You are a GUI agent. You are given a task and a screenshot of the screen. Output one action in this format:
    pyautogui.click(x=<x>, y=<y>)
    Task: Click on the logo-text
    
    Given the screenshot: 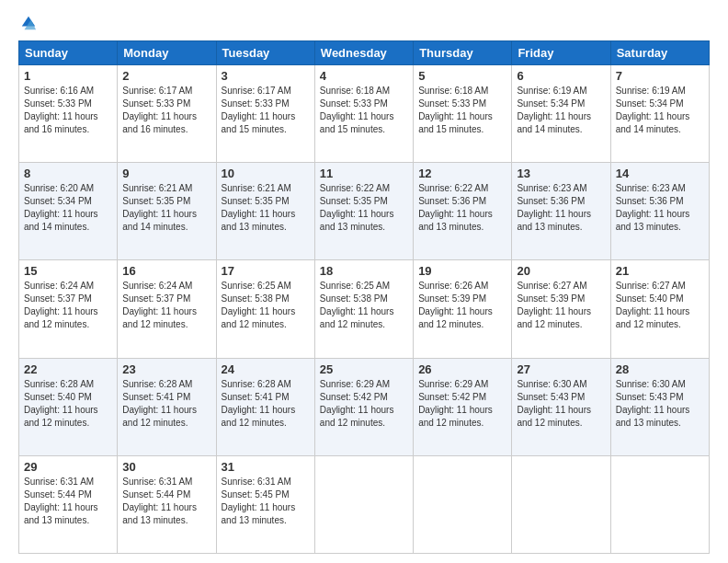 What is the action you would take?
    pyautogui.click(x=28, y=23)
    